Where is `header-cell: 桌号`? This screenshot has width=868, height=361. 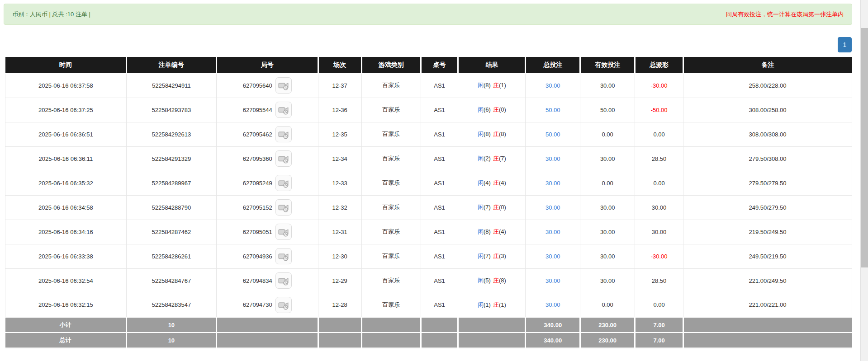 header-cell: 桌号 is located at coordinates (440, 65).